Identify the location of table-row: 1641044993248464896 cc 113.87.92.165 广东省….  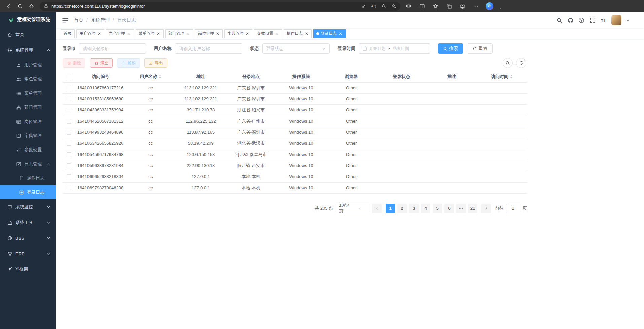
(295, 132).